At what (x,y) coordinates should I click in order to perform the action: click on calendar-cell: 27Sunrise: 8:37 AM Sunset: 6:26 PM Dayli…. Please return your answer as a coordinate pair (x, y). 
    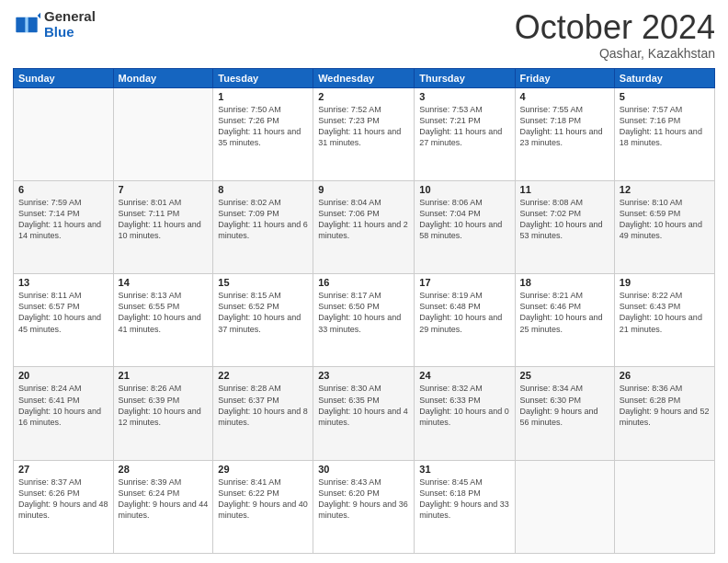
    Looking at the image, I should click on (64, 506).